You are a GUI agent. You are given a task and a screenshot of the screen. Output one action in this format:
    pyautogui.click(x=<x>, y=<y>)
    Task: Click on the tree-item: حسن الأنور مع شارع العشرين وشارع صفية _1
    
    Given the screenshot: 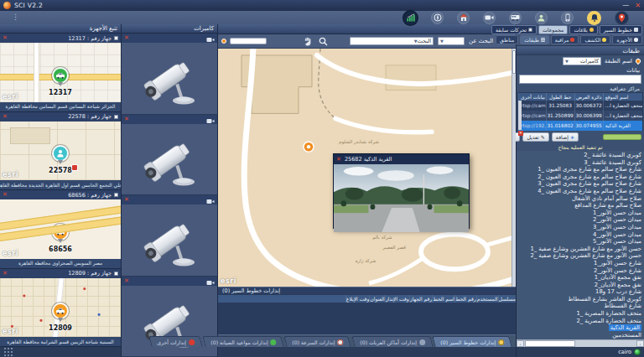 What is the action you would take?
    pyautogui.click(x=580, y=250)
    